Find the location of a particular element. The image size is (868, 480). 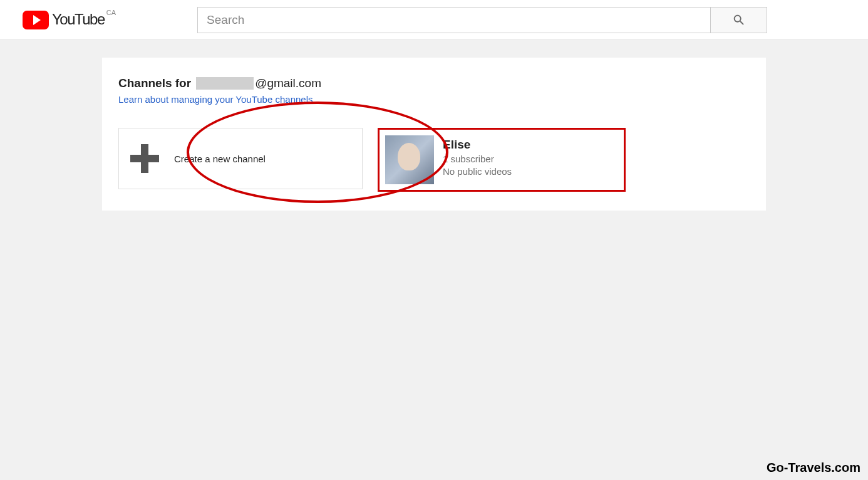

watermark: Go-Travels.com is located at coordinates (814, 467).